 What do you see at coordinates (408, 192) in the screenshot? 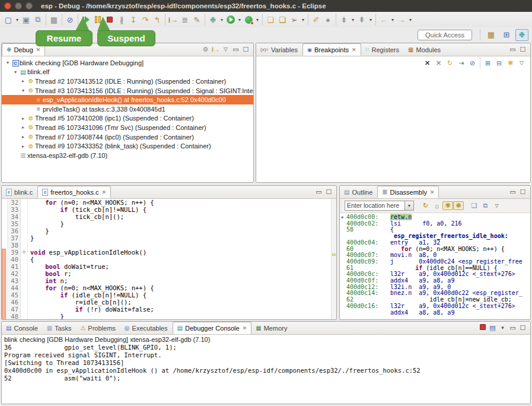
I see `tab-disassembly: ≣Disassembly✕` at bounding box center [408, 192].